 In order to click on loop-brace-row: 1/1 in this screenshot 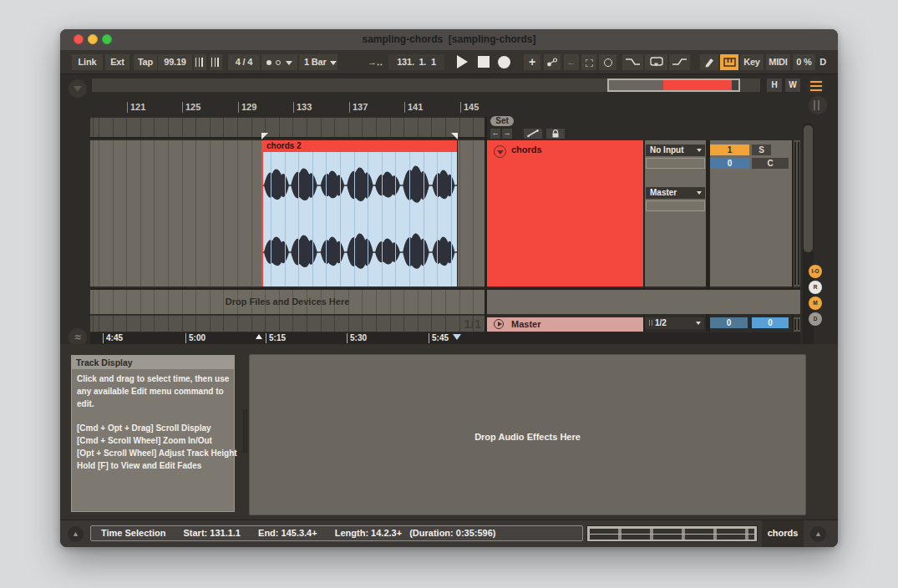, I will do `click(287, 323)`.